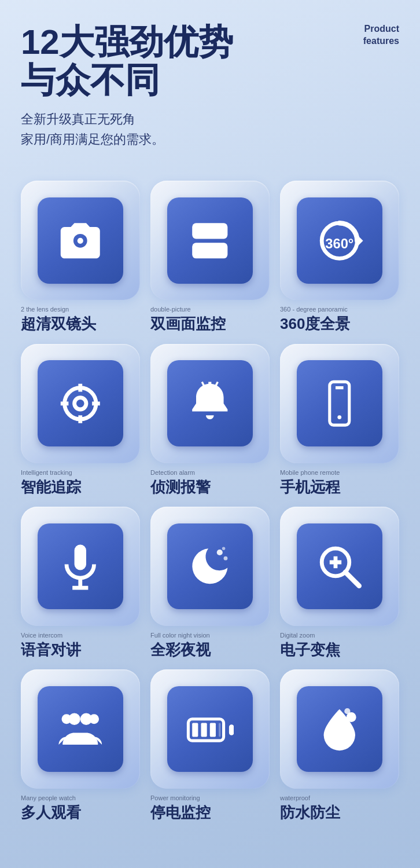  What do you see at coordinates (80, 240) in the screenshot?
I see `icon-inner-dual-lens` at bounding box center [80, 240].